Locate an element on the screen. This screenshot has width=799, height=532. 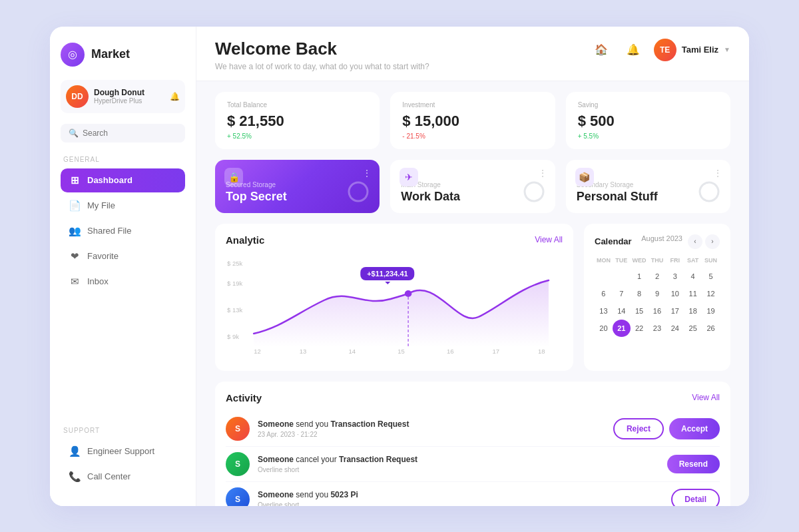
notification-bell-icon: 🔔 is located at coordinates (174, 97).